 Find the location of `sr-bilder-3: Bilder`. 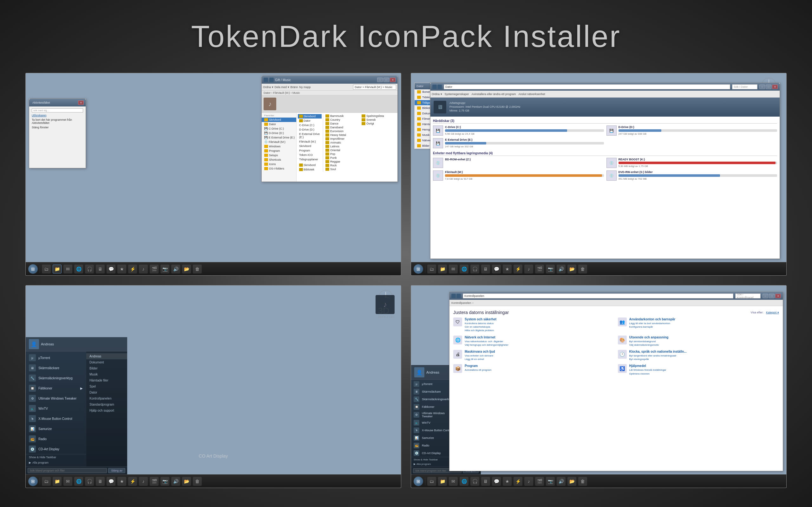

sr-bilder-3: Bilder is located at coordinates (107, 369).